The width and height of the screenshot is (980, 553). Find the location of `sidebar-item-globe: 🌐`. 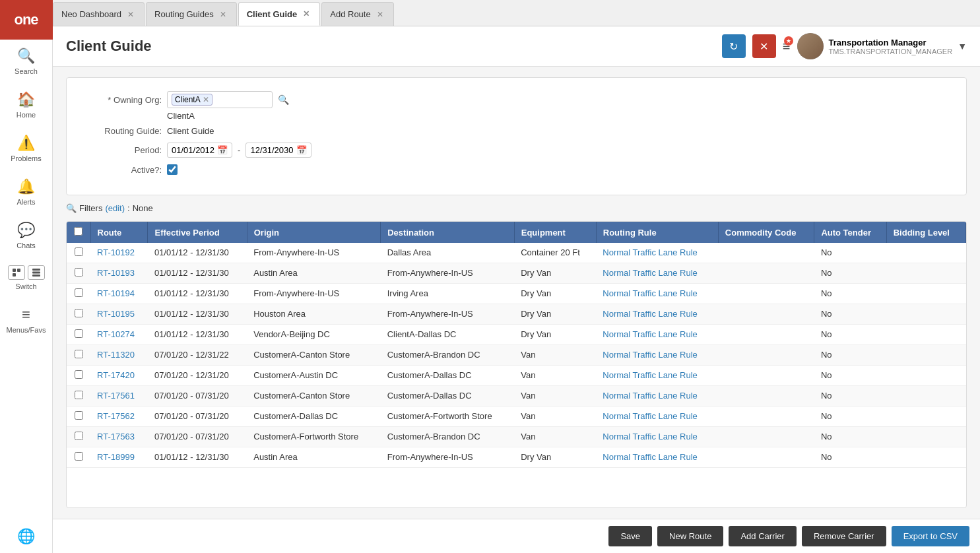

sidebar-item-globe: 🌐 is located at coordinates (26, 537).